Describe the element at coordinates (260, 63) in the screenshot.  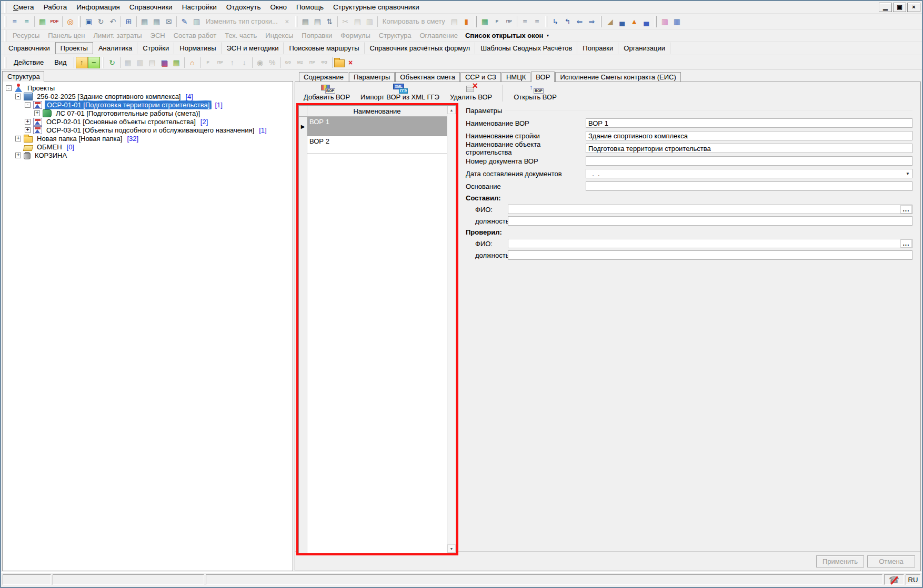
I see `contractors-icon: ◉` at that location.